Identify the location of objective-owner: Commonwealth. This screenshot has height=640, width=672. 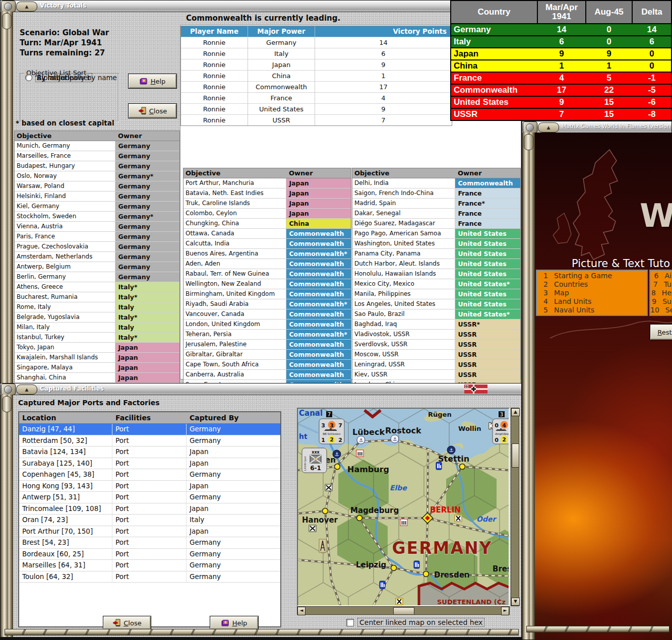
(319, 264).